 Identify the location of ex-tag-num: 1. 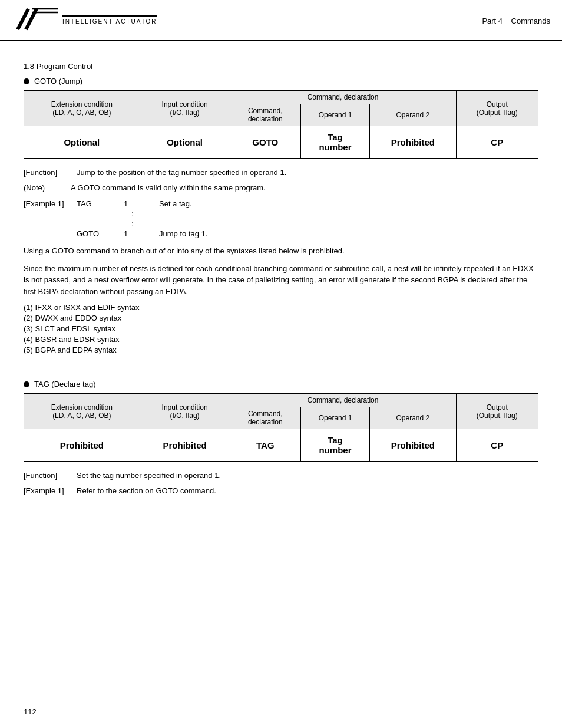
(141, 204).